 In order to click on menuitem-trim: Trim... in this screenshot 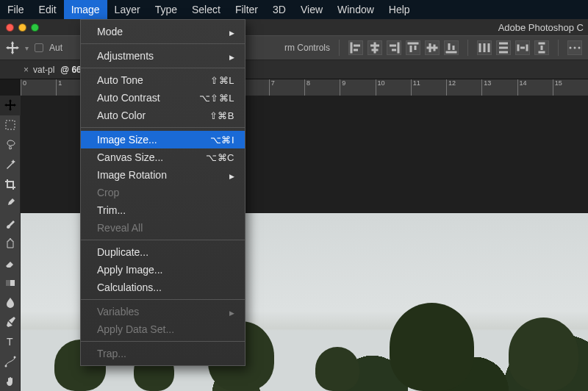, I will do `click(163, 210)`.